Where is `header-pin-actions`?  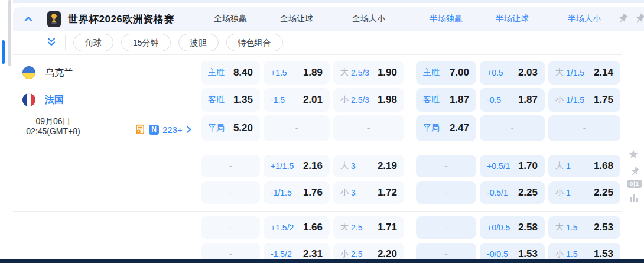 header-pin-actions is located at coordinates (630, 19).